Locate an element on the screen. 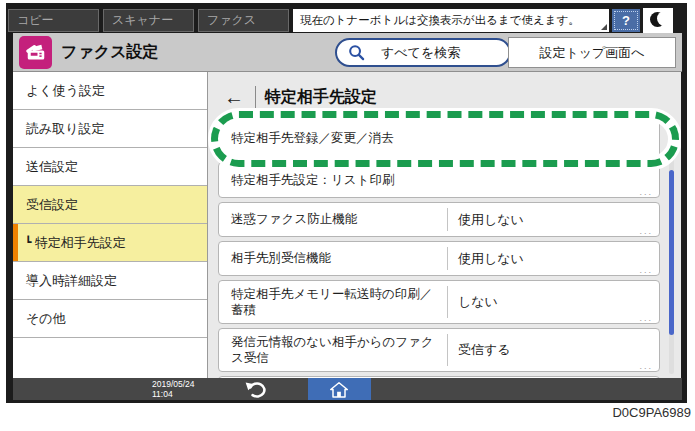  title-bar: ファクス設定 すべてを検索 設定トップ画面へ is located at coordinates (348, 52).